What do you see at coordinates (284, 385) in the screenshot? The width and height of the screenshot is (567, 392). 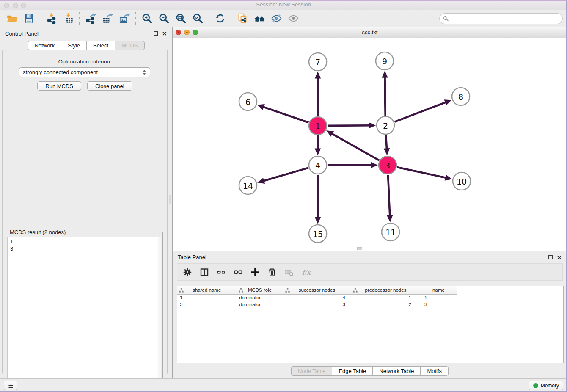 I see `status-bar: Memory` at bounding box center [284, 385].